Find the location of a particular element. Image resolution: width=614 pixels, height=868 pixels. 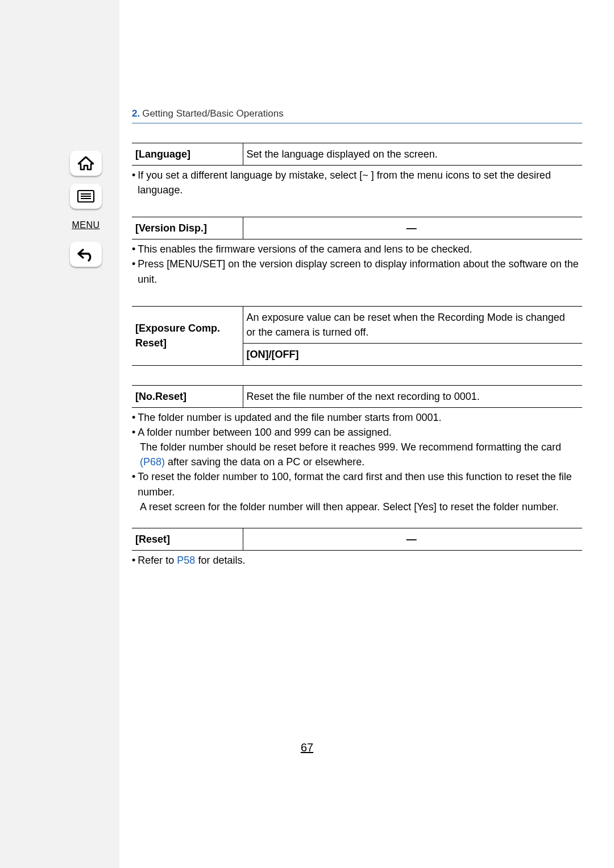

note-text: The folder number is updated and the fil… is located at coordinates (360, 418).